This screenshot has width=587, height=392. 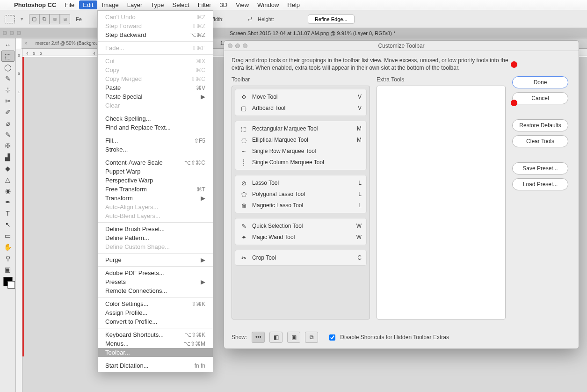 I want to click on menu-item: Color Settings...⇧⌘K, so click(x=155, y=304).